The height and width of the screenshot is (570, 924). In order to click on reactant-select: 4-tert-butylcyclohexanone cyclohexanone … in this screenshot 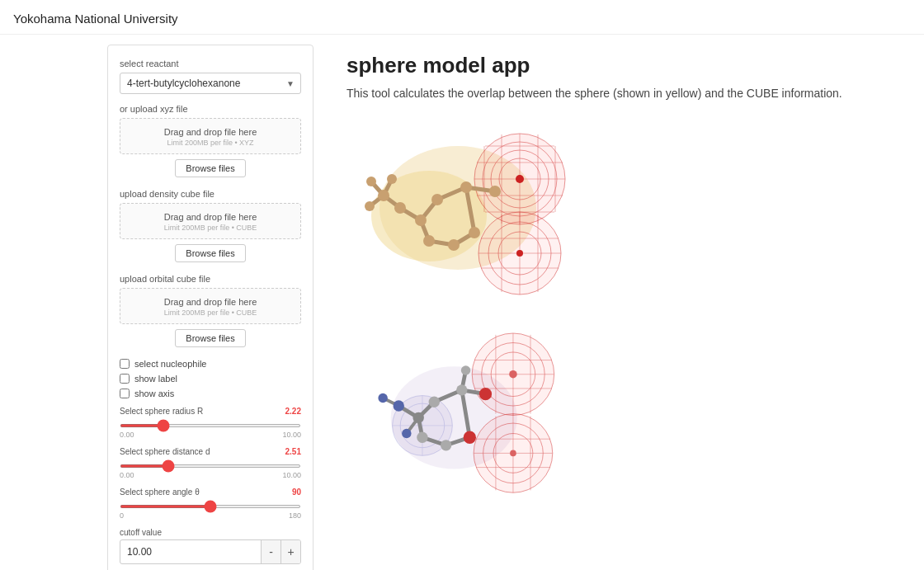, I will do `click(210, 83)`.